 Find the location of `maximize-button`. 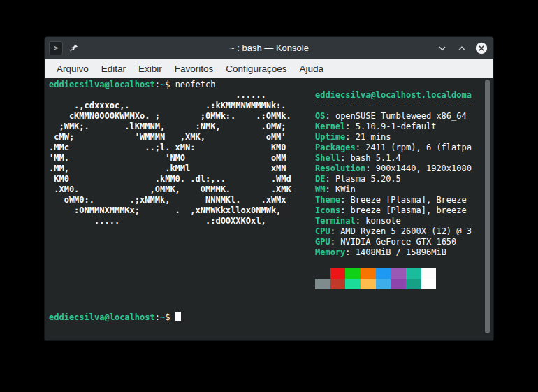

maximize-button is located at coordinates (462, 48).